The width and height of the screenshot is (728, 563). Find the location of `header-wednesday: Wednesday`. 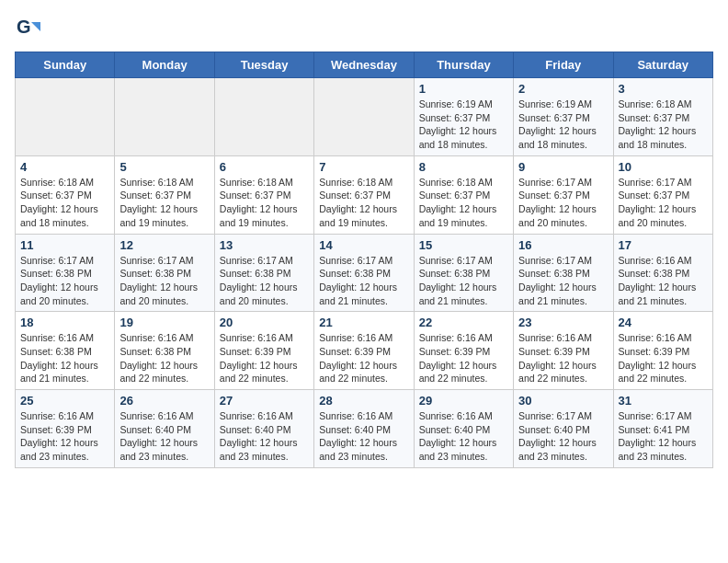

header-wednesday: Wednesday is located at coordinates (364, 65).